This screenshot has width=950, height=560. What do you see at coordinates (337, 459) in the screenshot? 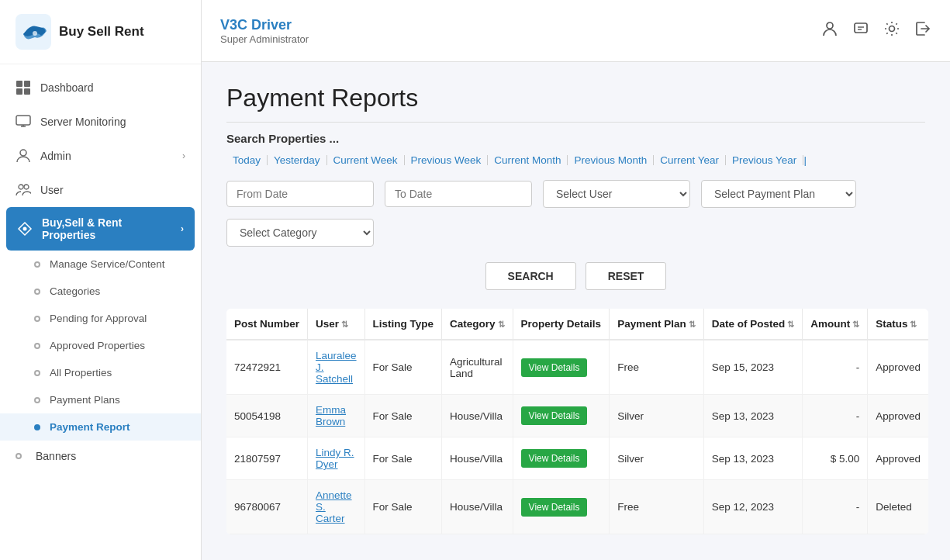
I see `cell-user: Lindy R. Dyer` at bounding box center [337, 459].